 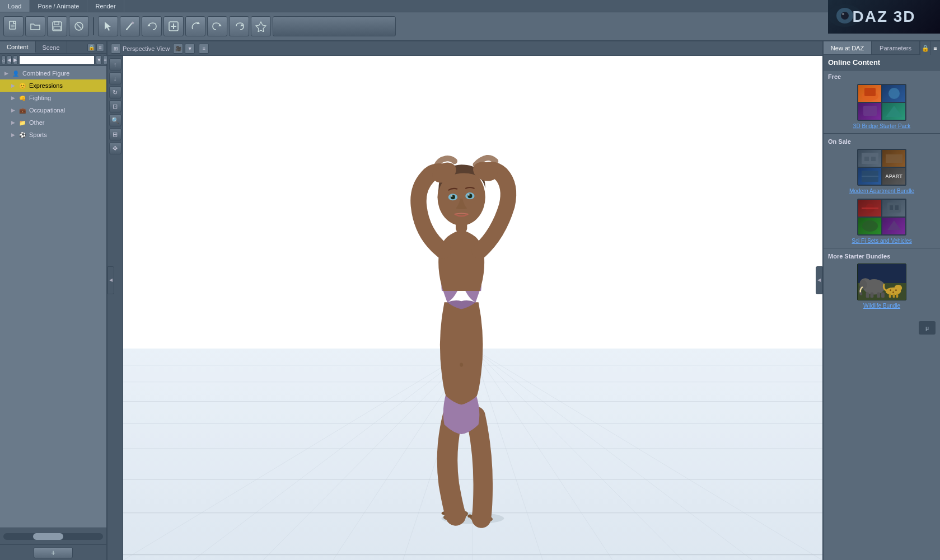 I want to click on right-tab-menu: ≡, so click(x=935, y=48).